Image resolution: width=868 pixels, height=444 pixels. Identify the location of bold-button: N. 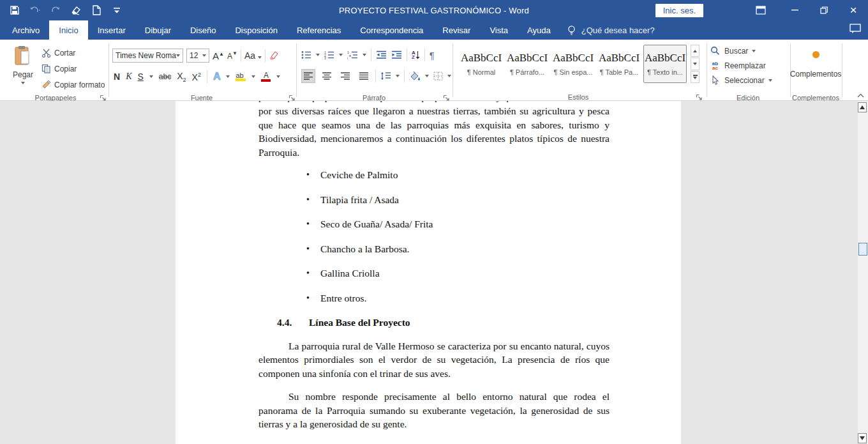
(117, 77).